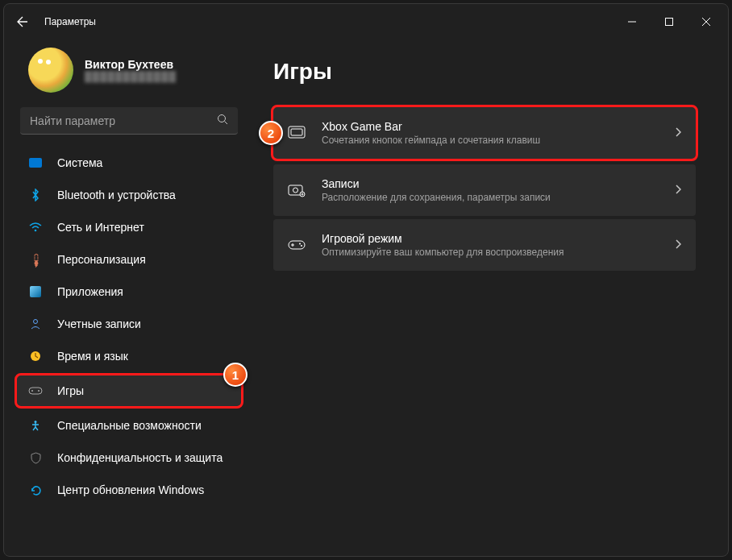 This screenshot has width=732, height=560. What do you see at coordinates (35, 227) in the screenshot?
I see `wifi-icon` at bounding box center [35, 227].